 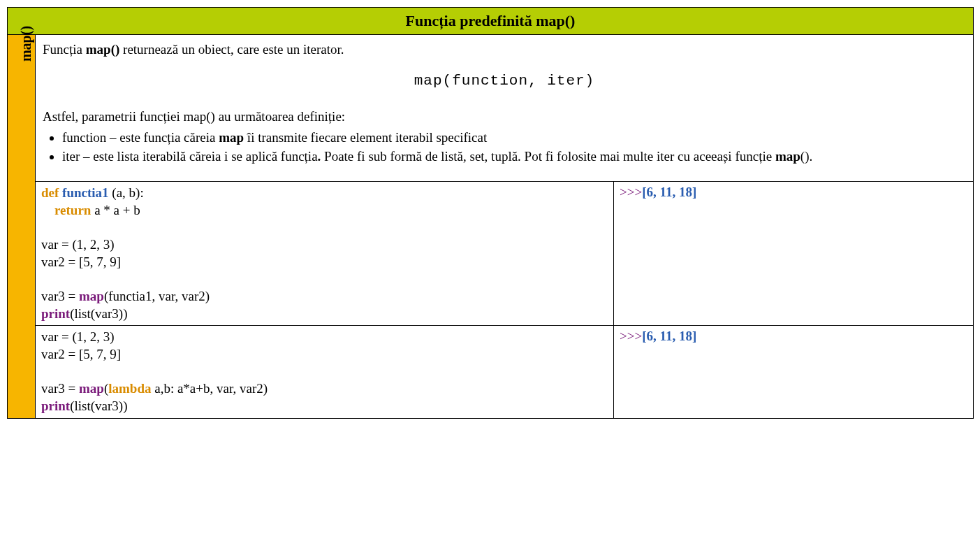 What do you see at coordinates (669, 192) in the screenshot?
I see `ex1-outval: [6, 11, 18]` at bounding box center [669, 192].